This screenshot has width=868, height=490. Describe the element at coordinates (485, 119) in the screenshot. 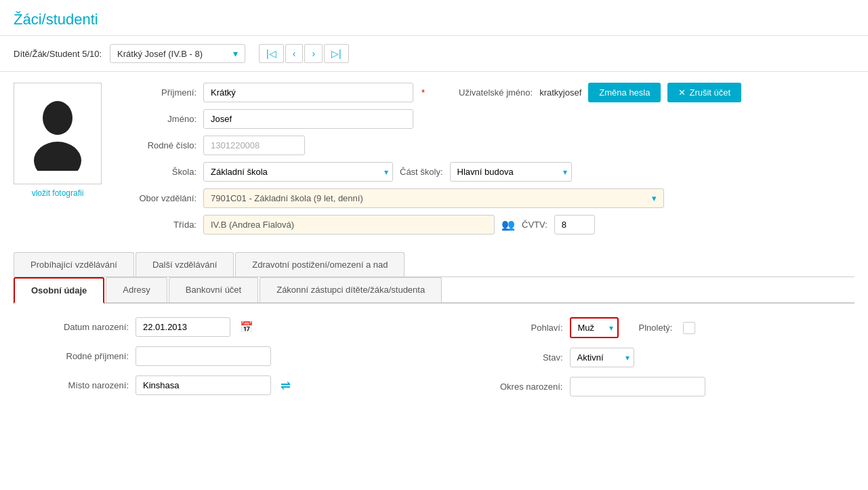

I see `jmeno-row: Jméno:` at that location.